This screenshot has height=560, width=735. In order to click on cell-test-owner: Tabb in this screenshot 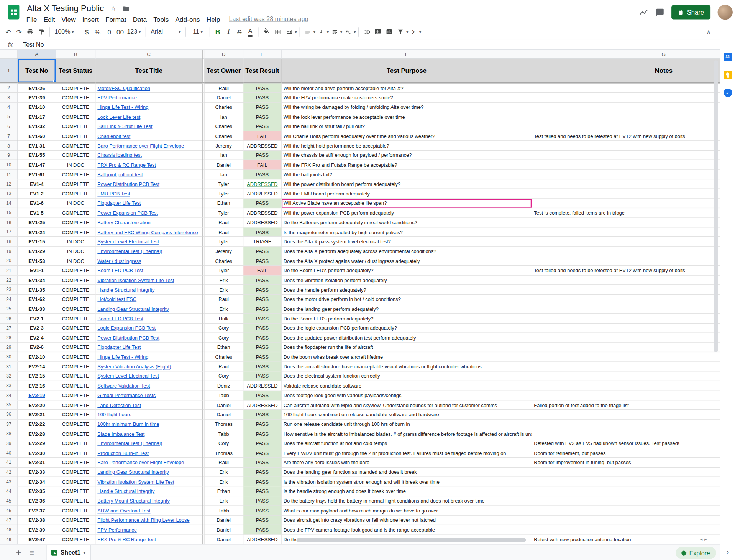, I will do `click(224, 396)`.